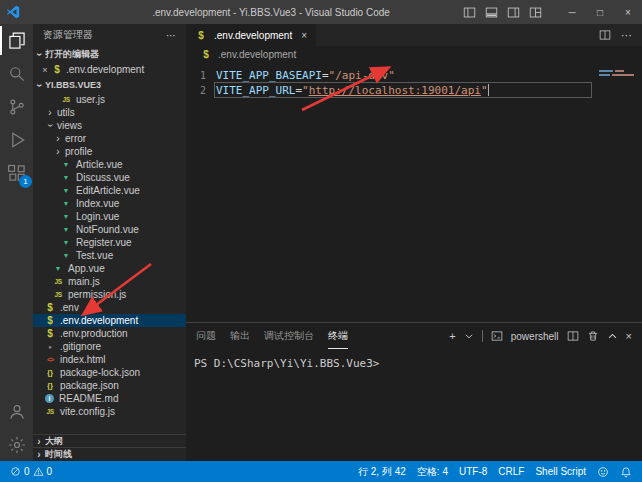  What do you see at coordinates (108, 190) in the screenshot?
I see `tree-item-label: EditArticle.vue` at bounding box center [108, 190].